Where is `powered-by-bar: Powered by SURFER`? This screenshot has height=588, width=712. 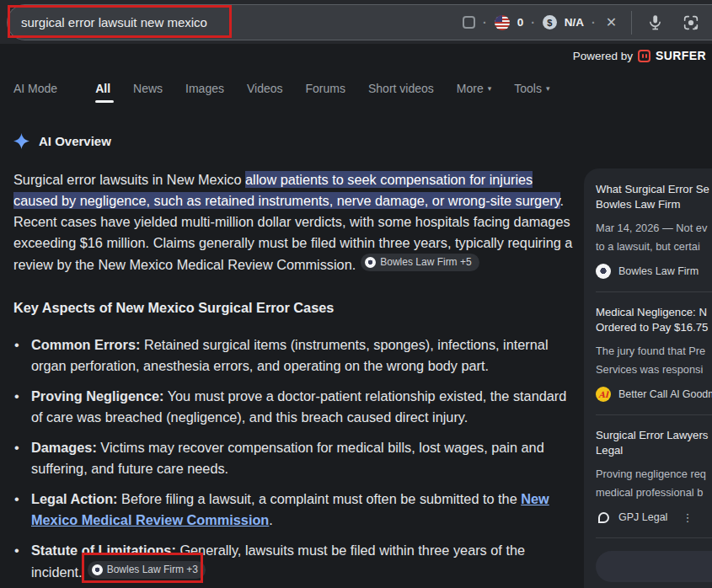 powered-by-bar: Powered by SURFER is located at coordinates (640, 56).